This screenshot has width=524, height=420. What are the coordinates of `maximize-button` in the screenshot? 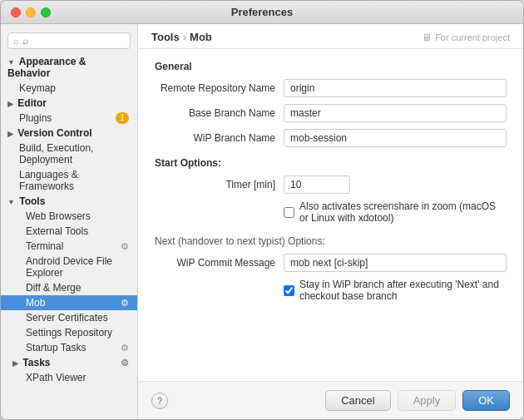 It's located at (46, 12).